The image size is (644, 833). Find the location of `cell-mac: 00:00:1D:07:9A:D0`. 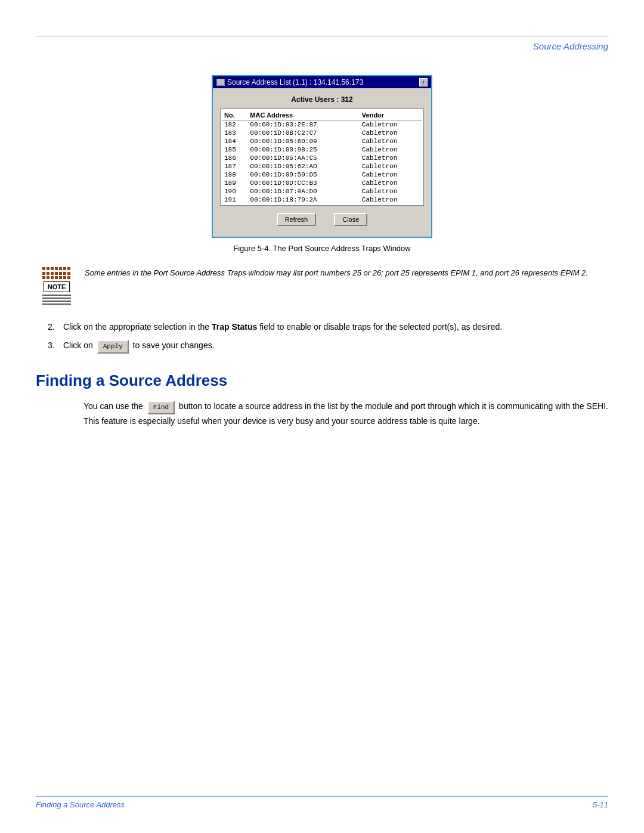

cell-mac: 00:00:1D:07:9A:D0 is located at coordinates (303, 191).